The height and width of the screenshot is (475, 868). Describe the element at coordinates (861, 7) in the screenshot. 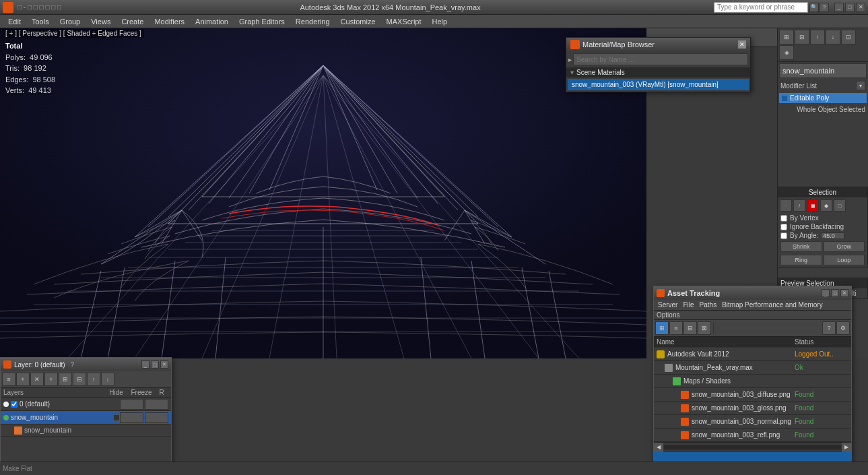

I see `close-btn: ✕` at that location.